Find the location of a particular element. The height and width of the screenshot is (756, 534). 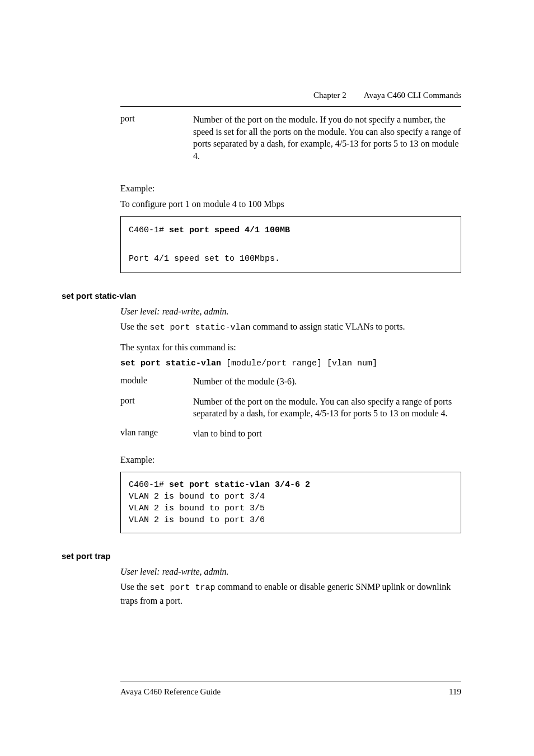

example1-codebox: C460-1# set port speed 4/1 100MB Port 4/… is located at coordinates (291, 245).